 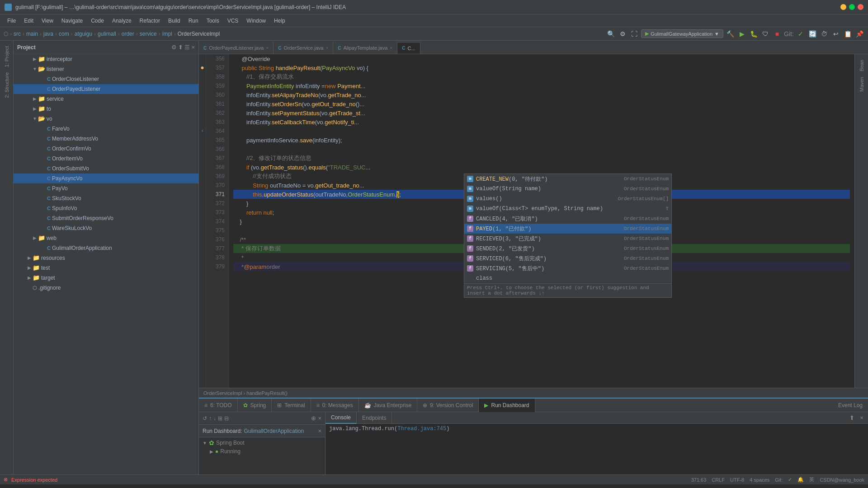 I want to click on breadcrumb-java: java, so click(x=48, y=34).